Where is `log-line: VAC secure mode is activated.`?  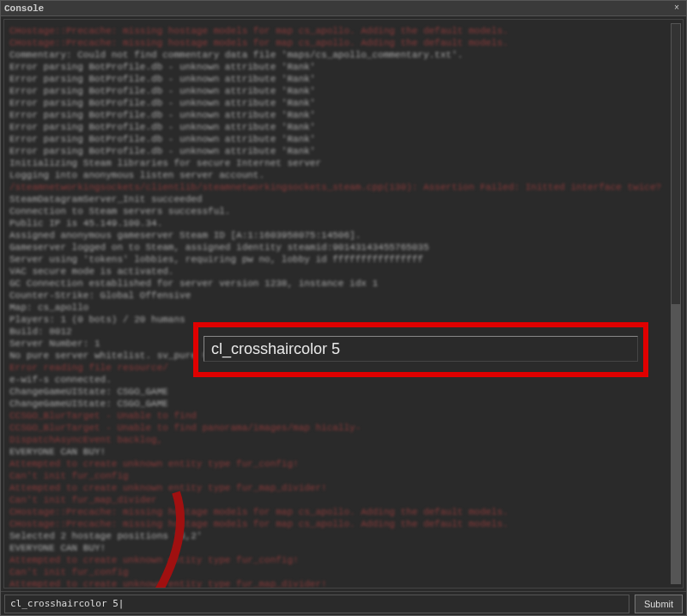 log-line: VAC secure mode is activated. is located at coordinates (337, 271).